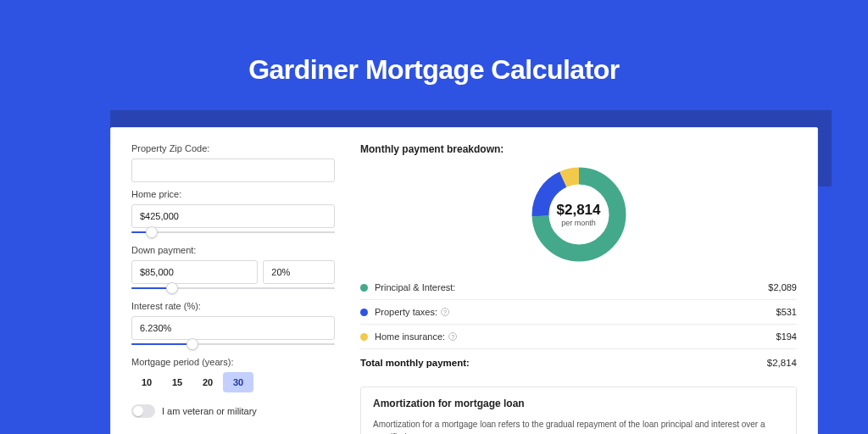  I want to click on veteran-toggle, so click(143, 411).